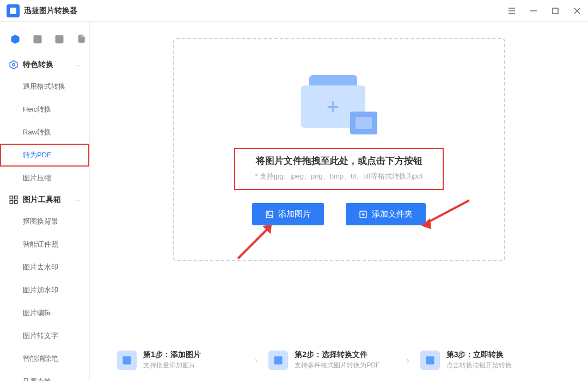 The image size is (588, 381). What do you see at coordinates (51, 11) in the screenshot?
I see `app-title: 迅捷图片转换器` at bounding box center [51, 11].